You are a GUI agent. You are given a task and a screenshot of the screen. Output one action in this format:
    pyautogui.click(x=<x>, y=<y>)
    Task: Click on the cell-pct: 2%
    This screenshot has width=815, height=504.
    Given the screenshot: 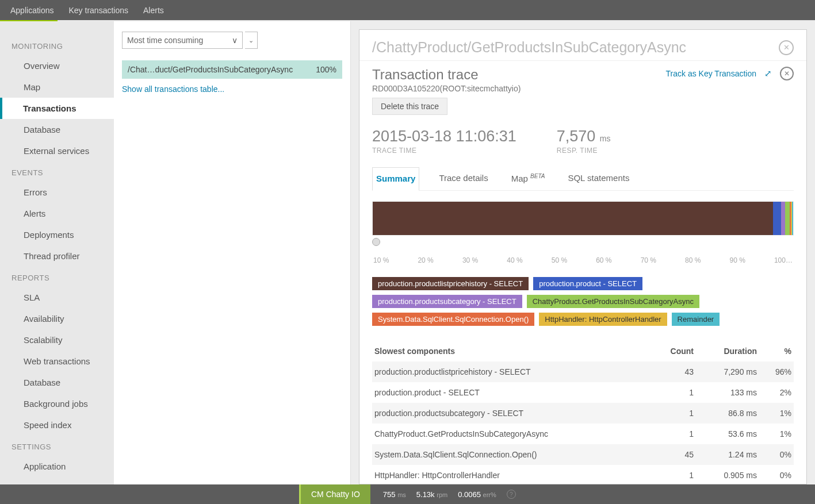 What is the action you would take?
    pyautogui.click(x=774, y=393)
    